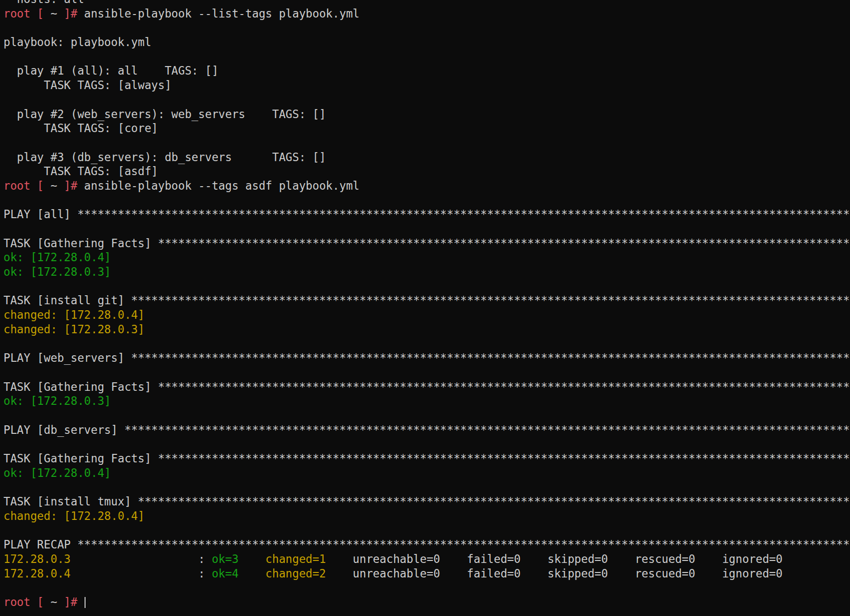 Image resolution: width=850 pixels, height=616 pixels. I want to click on text-cursor, so click(85, 602).